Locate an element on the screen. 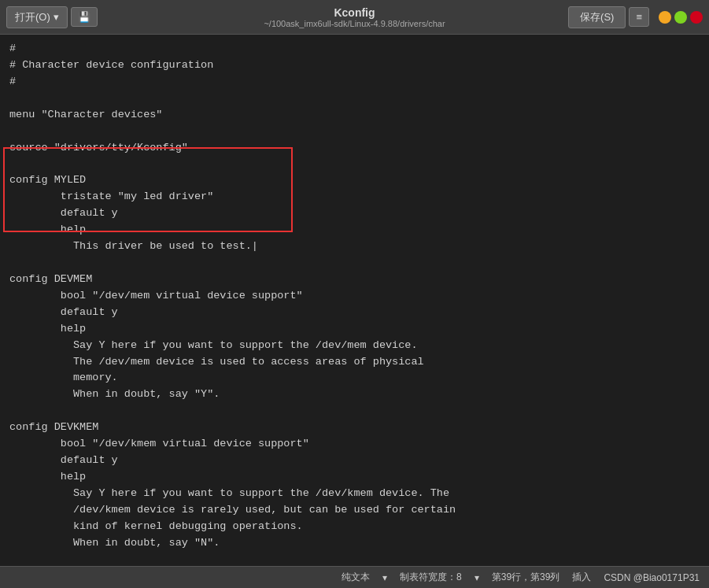 This screenshot has height=588, width=709. window-subtitle: ~/100ask_imx6ull-sdk/Linux-4.9.88/driver… is located at coordinates (354, 24).